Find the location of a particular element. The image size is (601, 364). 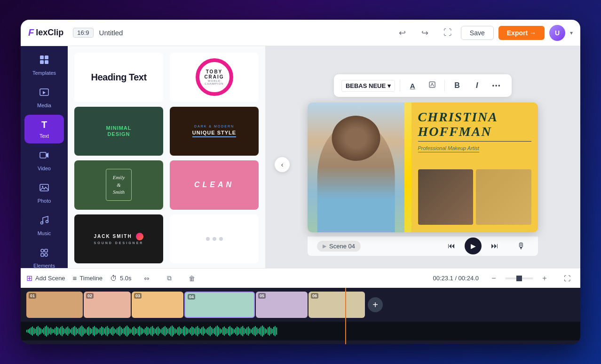

timeline-scene-01: 01 is located at coordinates (55, 305).